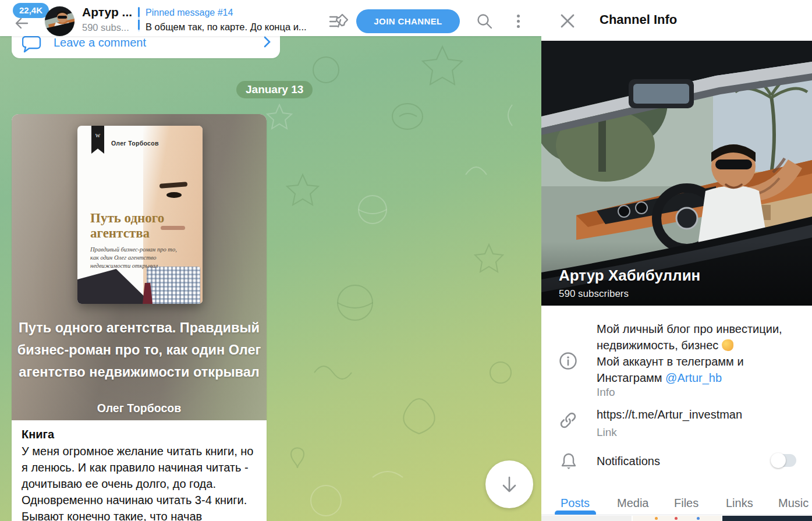 The image size is (812, 521). Describe the element at coordinates (575, 513) in the screenshot. I see `active-tab-indicator` at that location.